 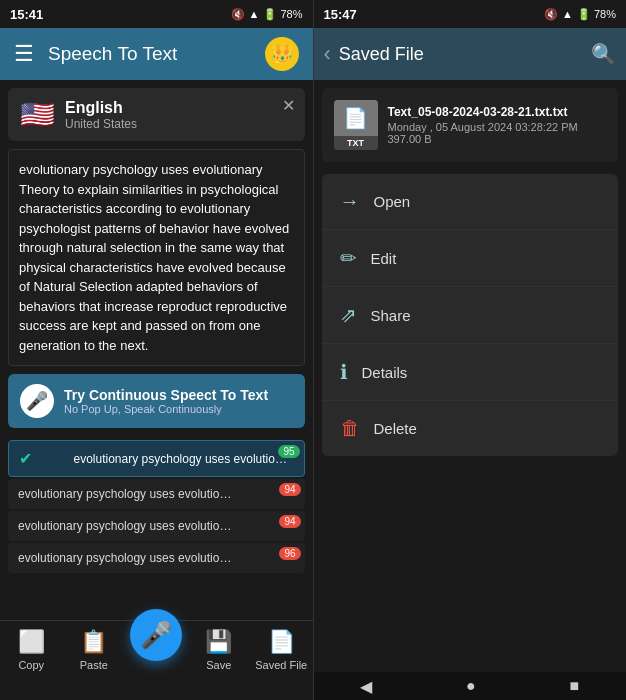 What do you see at coordinates (470, 14) in the screenshot?
I see `status-bar-right: 15:47 🔇 ▲ 🔋 78%` at bounding box center [470, 14].